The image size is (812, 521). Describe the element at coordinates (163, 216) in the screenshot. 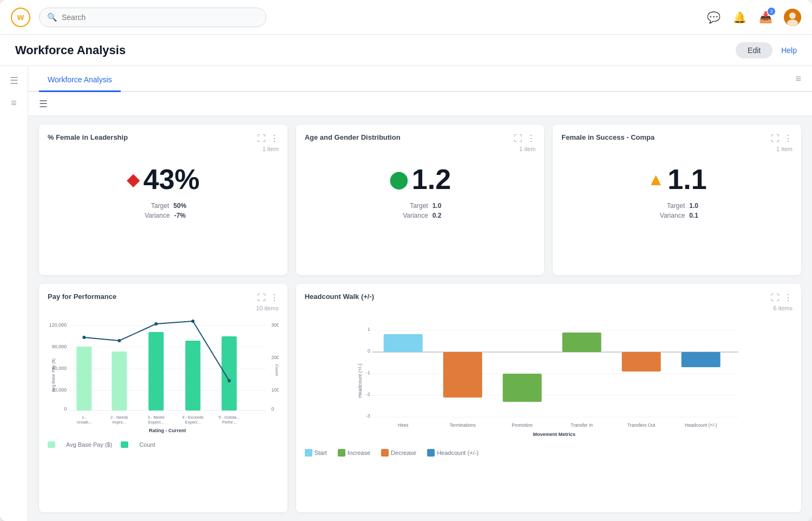

I see `variance-row: Variance -7%` at that location.